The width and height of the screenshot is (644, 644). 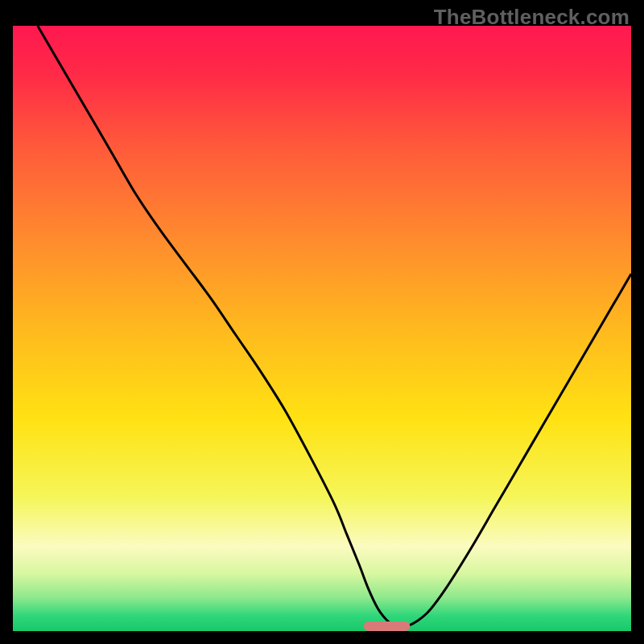 What do you see at coordinates (387, 626) in the screenshot?
I see `optimal-marker` at bounding box center [387, 626].